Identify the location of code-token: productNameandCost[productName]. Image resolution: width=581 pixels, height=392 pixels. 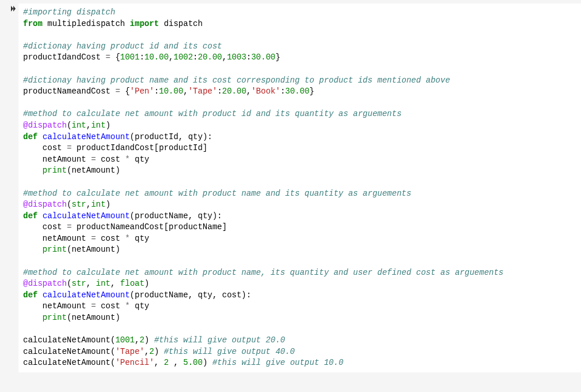
(149, 227).